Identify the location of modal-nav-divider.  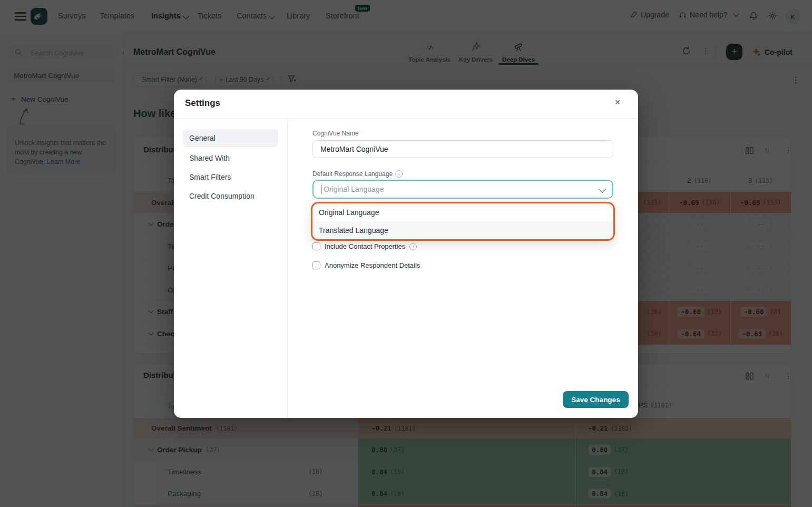
(288, 268).